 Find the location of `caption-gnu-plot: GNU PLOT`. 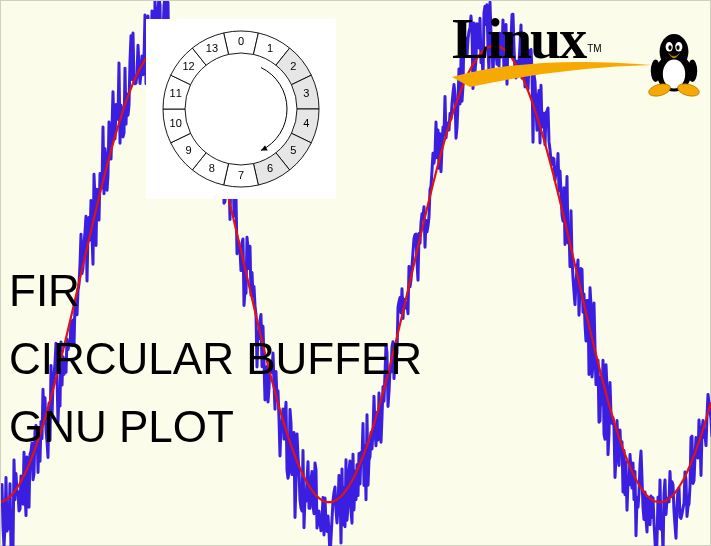

caption-gnu-plot: GNU PLOT is located at coordinates (216, 427).